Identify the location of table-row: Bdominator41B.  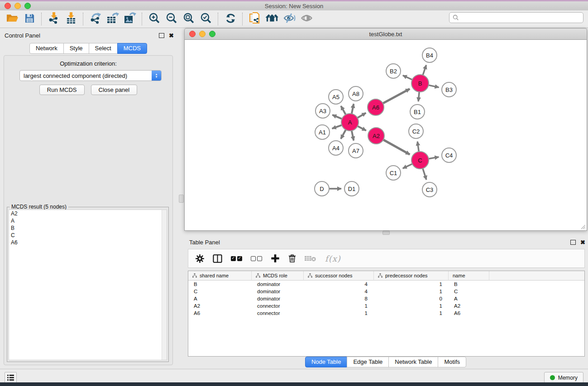
(387, 284).